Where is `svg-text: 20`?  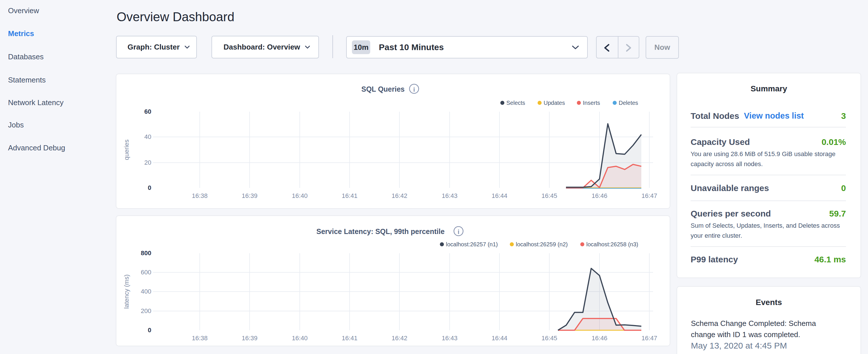
svg-text: 20 is located at coordinates (148, 162).